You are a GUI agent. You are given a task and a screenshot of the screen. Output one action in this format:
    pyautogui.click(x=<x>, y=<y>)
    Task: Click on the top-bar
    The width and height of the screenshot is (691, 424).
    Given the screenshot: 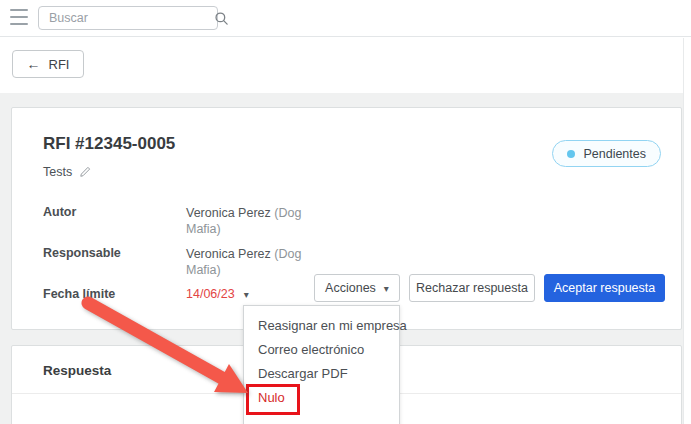 What is the action you would take?
    pyautogui.click(x=346, y=18)
    